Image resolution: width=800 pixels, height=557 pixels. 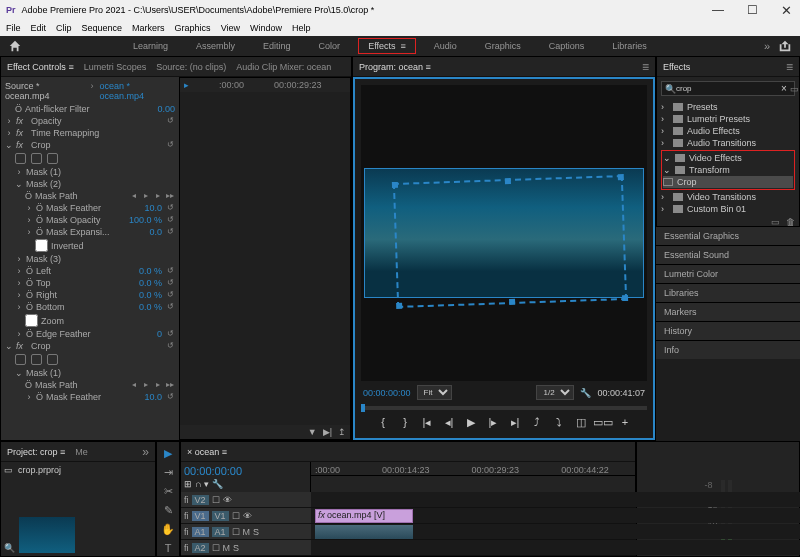 I want to click on top-row: ›ÖTop0.0 %↺, so click(x=90, y=283).